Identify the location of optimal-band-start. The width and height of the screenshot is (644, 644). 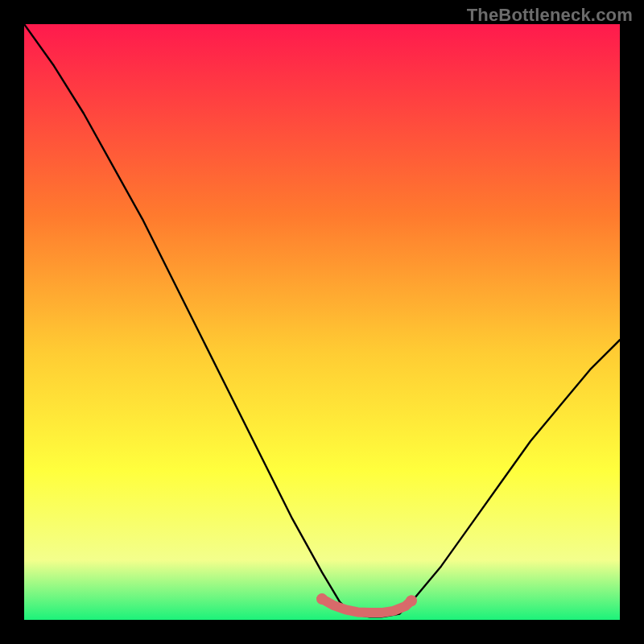
(322, 599).